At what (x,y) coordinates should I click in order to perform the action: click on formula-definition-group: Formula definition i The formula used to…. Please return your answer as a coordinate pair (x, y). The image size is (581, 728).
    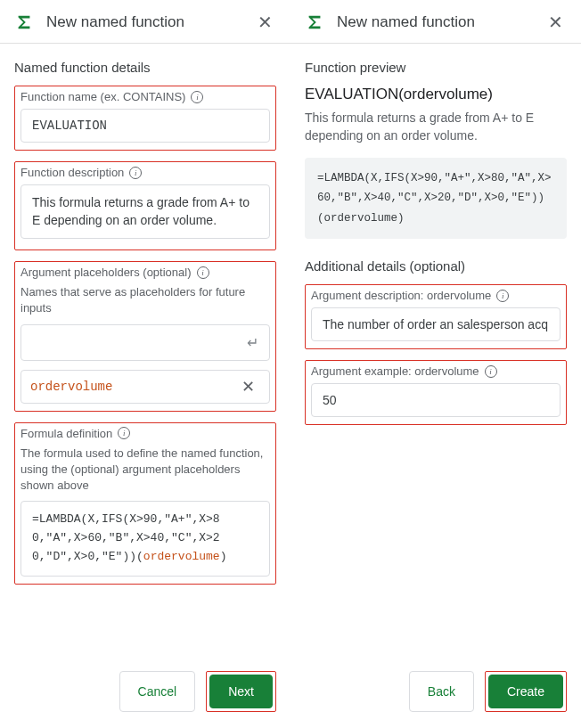
    Looking at the image, I should click on (145, 503).